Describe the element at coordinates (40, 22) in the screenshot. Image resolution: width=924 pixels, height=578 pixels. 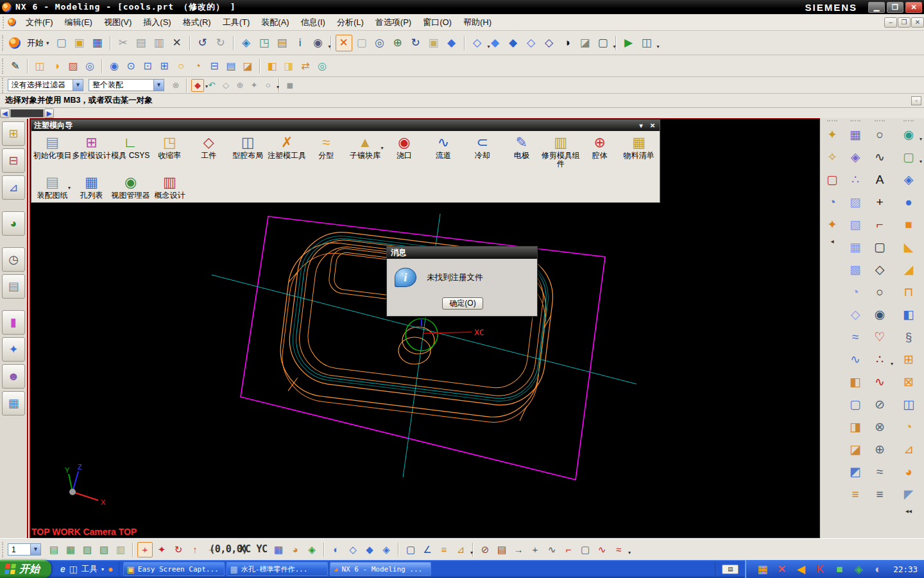
I see `menu-file: 文件(F)` at that location.